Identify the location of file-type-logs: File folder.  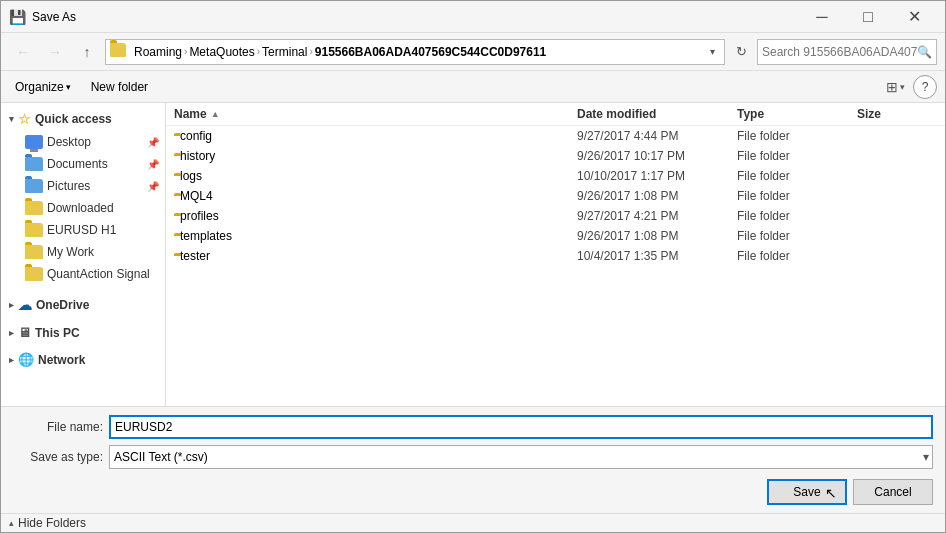
(797, 176).